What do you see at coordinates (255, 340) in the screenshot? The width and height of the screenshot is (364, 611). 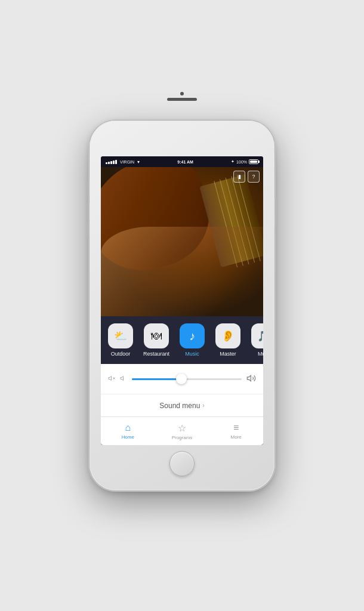 I see `program-mu2: 🎵 Mu...` at bounding box center [255, 340].